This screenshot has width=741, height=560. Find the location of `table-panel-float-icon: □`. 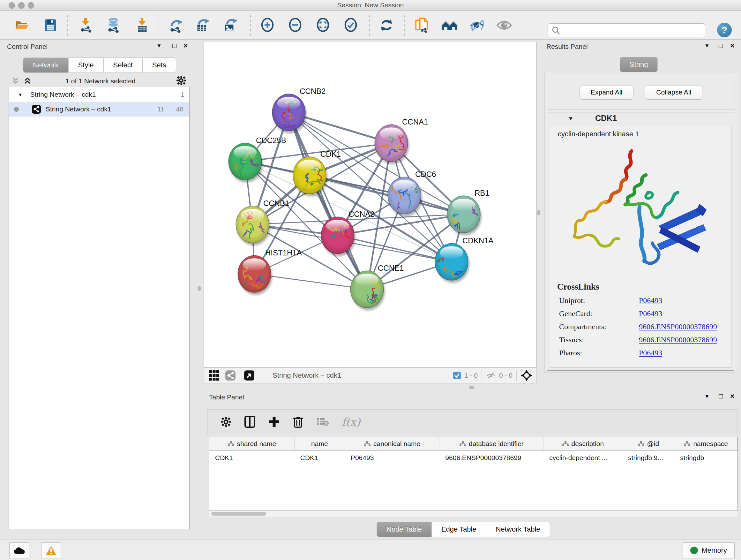

table-panel-float-icon: □ is located at coordinates (721, 396).